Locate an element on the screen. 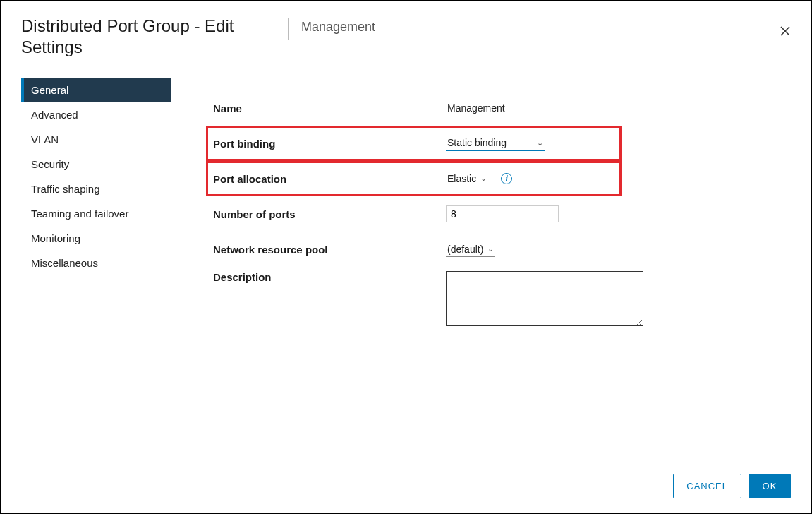 The width and height of the screenshot is (812, 514). sidebar-item-traffic-shaping: Traffic shaping is located at coordinates (96, 189).